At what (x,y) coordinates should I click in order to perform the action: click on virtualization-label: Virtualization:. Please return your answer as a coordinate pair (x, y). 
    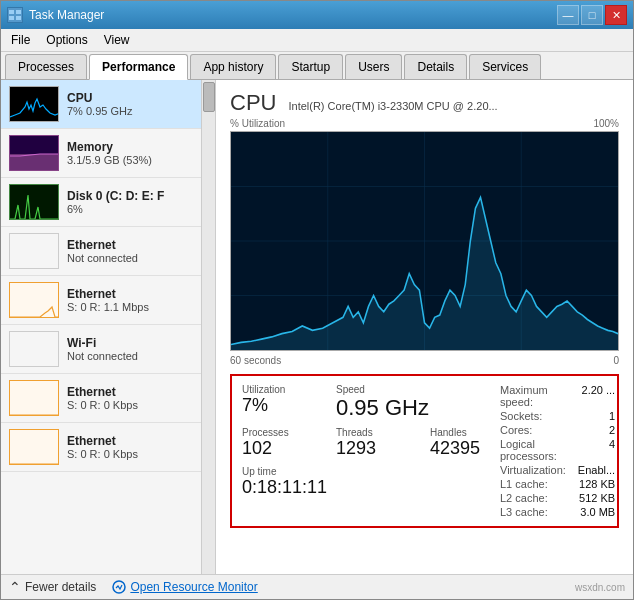
    Looking at the image, I should click on (533, 470).